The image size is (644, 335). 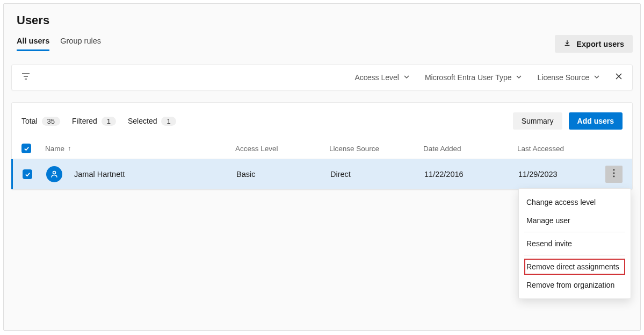 I want to click on column-last-accessed: Last Accessed, so click(x=560, y=148).